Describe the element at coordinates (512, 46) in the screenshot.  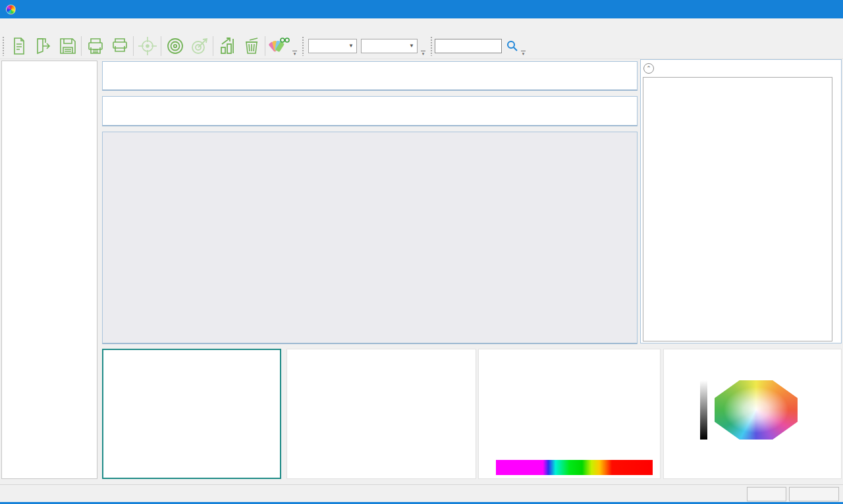
I see `search-icon` at that location.